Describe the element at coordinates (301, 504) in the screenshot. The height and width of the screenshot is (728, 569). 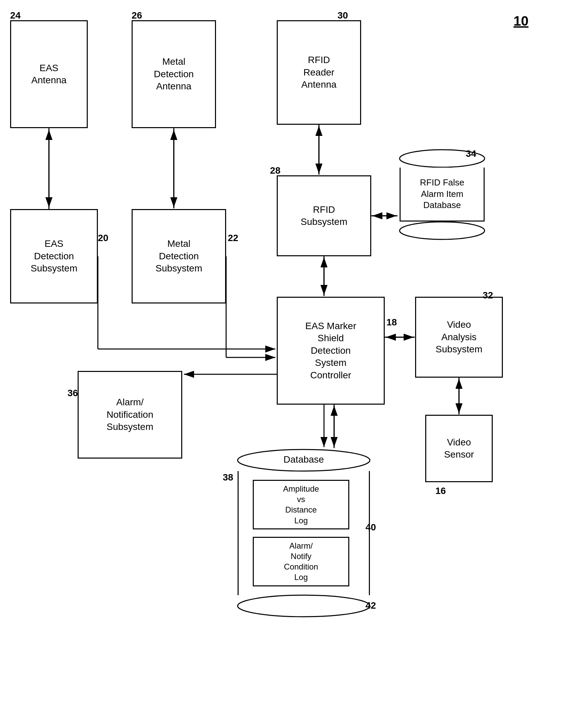
I see `amplitude-log-box: AmplitudevsDistanceLog` at that location.